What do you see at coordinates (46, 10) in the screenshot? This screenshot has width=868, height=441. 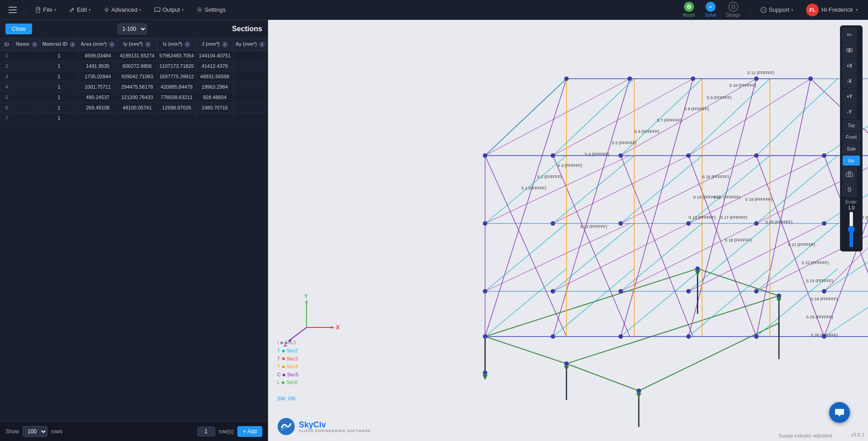 I see `file-menu: File ▾` at bounding box center [46, 10].